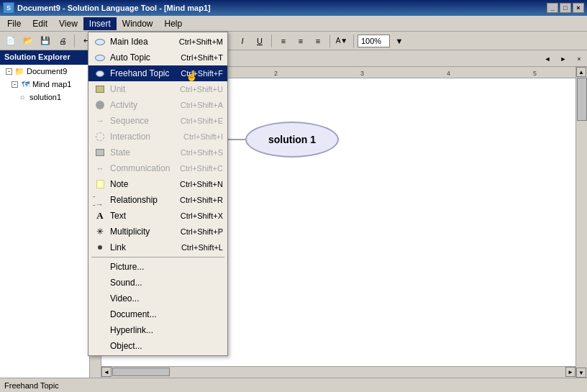 Image resolution: width=587 pixels, height=392 pixels. What do you see at coordinates (45, 84) in the screenshot?
I see `tree-item-mindmap: - 🗺 Mind map1` at bounding box center [45, 84].